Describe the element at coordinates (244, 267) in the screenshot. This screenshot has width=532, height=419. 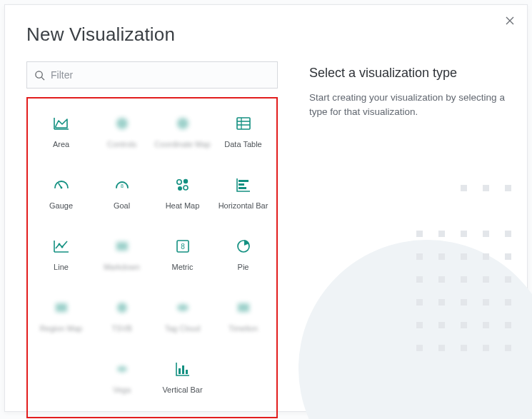
I see `viz-label: Pie` at that location.